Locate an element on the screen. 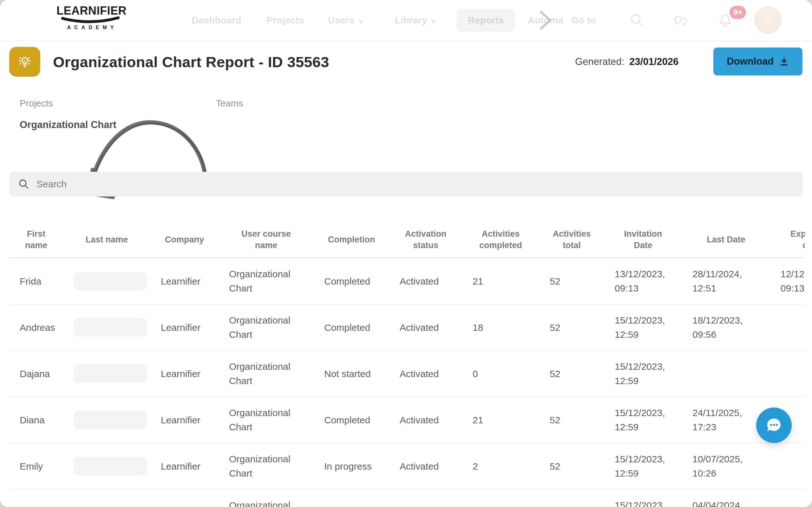 The width and height of the screenshot is (812, 507). cell-last-date is located at coordinates (726, 374).